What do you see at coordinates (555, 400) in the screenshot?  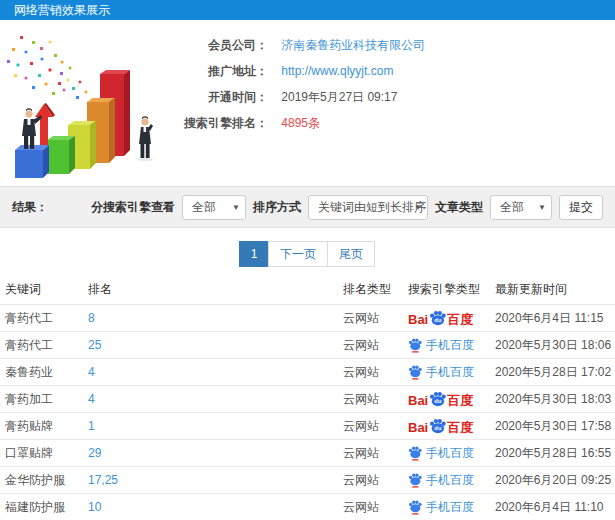 I see `updated-cell: 2020年5月30日 18:03` at bounding box center [555, 400].